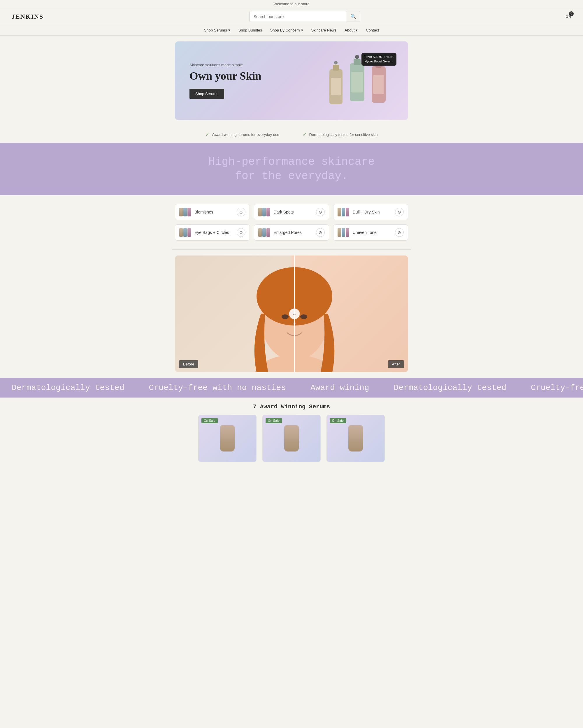  What do you see at coordinates (350, 314) in the screenshot?
I see `after-panel: After` at bounding box center [350, 314].